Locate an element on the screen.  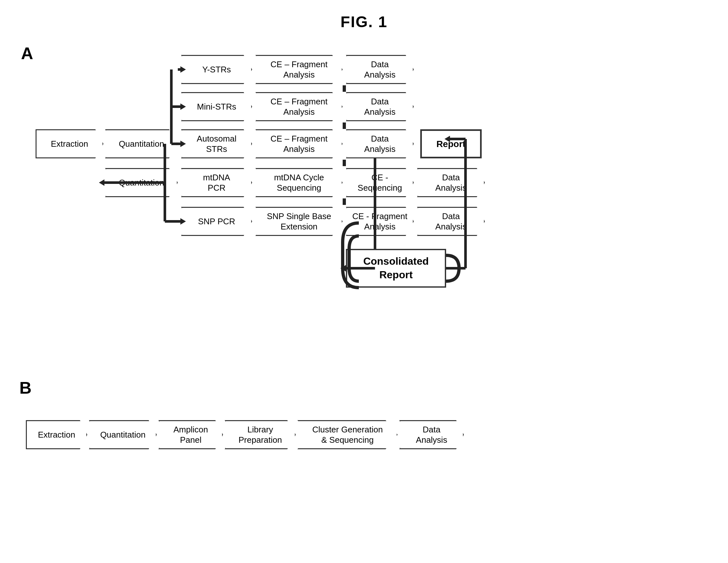
b-quantitation-shape: Quantitation is located at coordinates (123, 435).